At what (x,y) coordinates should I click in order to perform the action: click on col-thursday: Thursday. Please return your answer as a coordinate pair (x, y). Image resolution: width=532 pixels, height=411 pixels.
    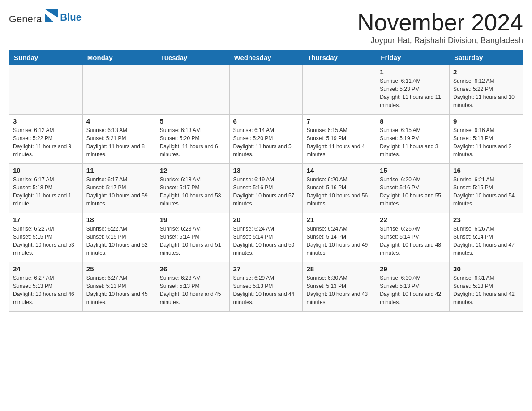
    Looking at the image, I should click on (339, 58).